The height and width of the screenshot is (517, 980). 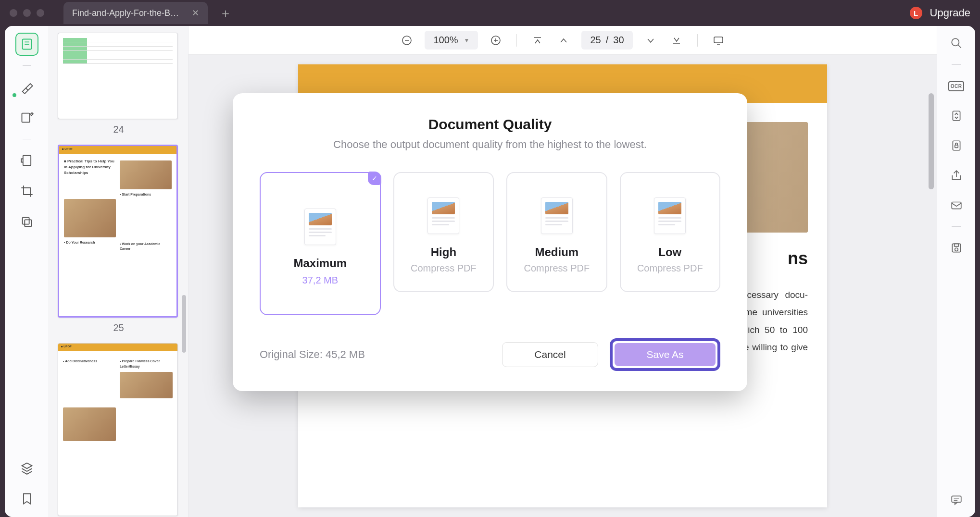 I want to click on quality-size: 37,2 MB, so click(x=320, y=281).